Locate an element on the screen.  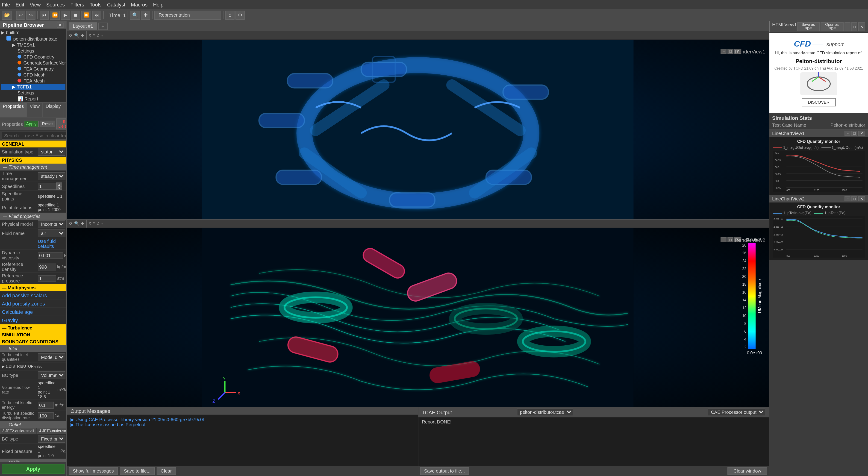
tree-settings2: Settings is located at coordinates (33, 93).